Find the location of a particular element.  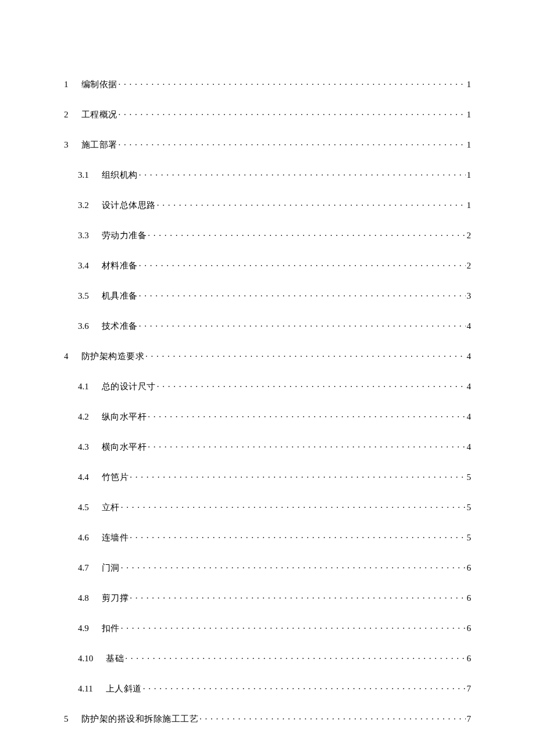

toc-entry-number: 5 is located at coordinates (73, 719).